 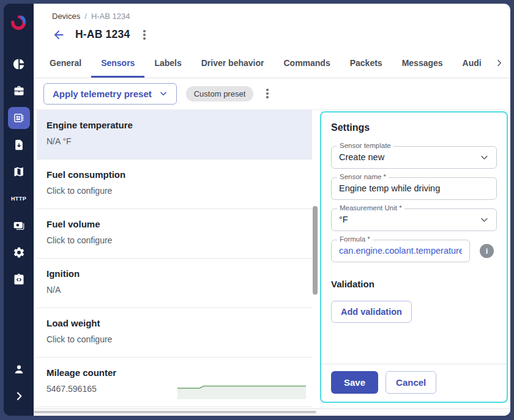 What do you see at coordinates (366, 63) in the screenshot?
I see `tab-packets: Packets` at bounding box center [366, 63].